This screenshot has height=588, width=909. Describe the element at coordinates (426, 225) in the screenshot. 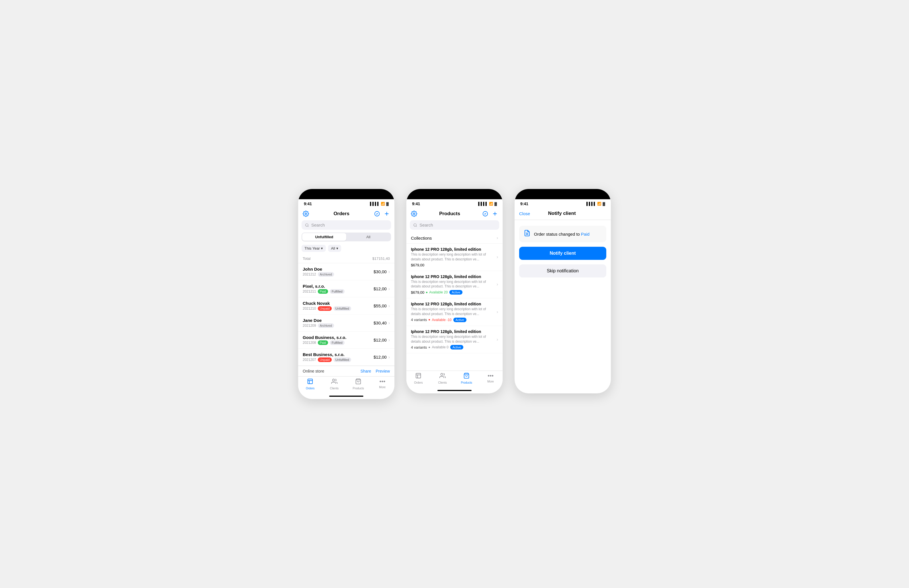

I see `products-search-text: Search` at that location.